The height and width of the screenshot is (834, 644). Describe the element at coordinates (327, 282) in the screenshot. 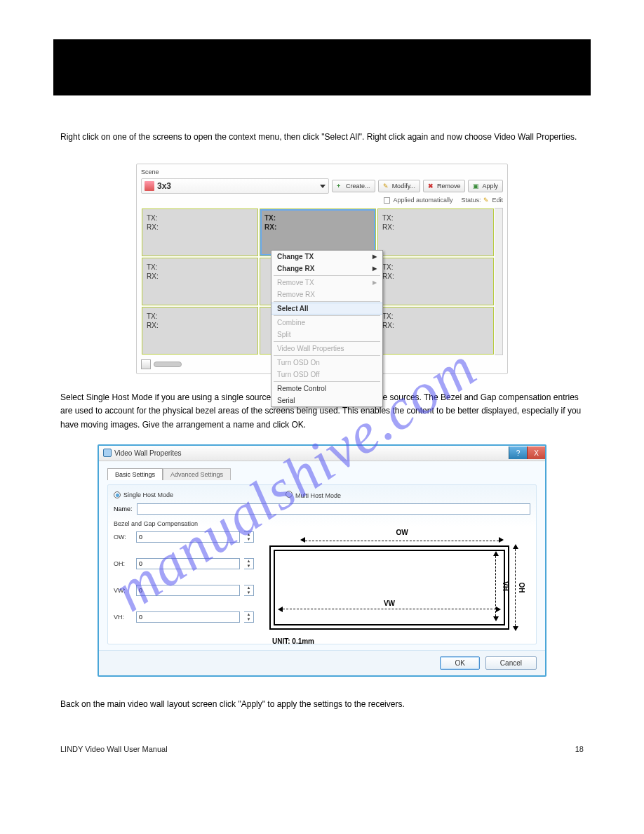

I see `menu-remove-tx: Remove TX▶` at that location.